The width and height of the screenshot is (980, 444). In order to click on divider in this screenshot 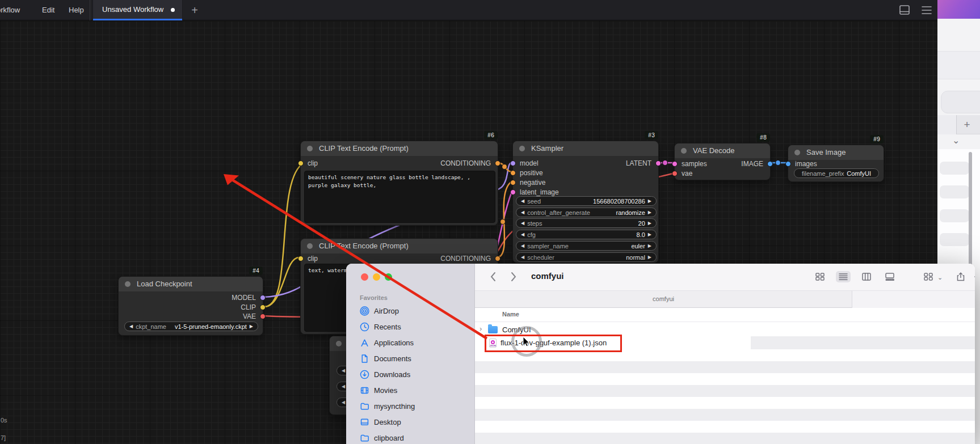, I will do `click(90, 10)`.